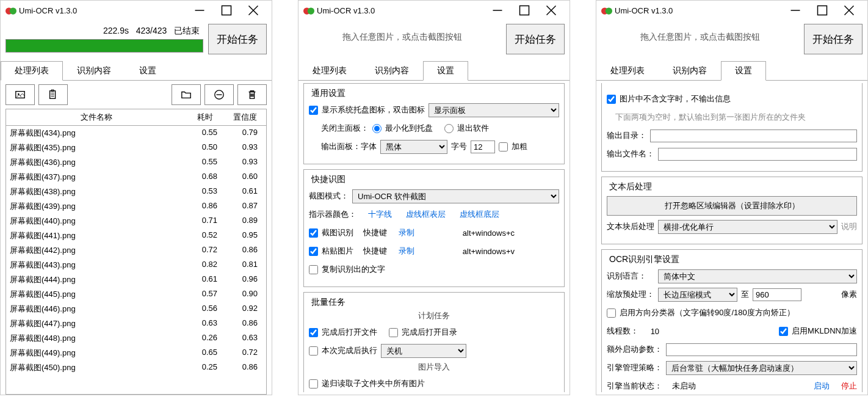 Image resolution: width=868 pixels, height=405 pixels. Describe the element at coordinates (483, 147) in the screenshot. I see `font-size-input` at that location.